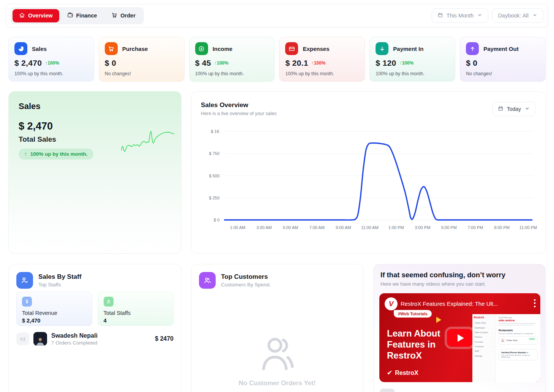  What do you see at coordinates (484, 346) in the screenshot?
I see `mini-sidebar-item: Customer›` at bounding box center [484, 346].